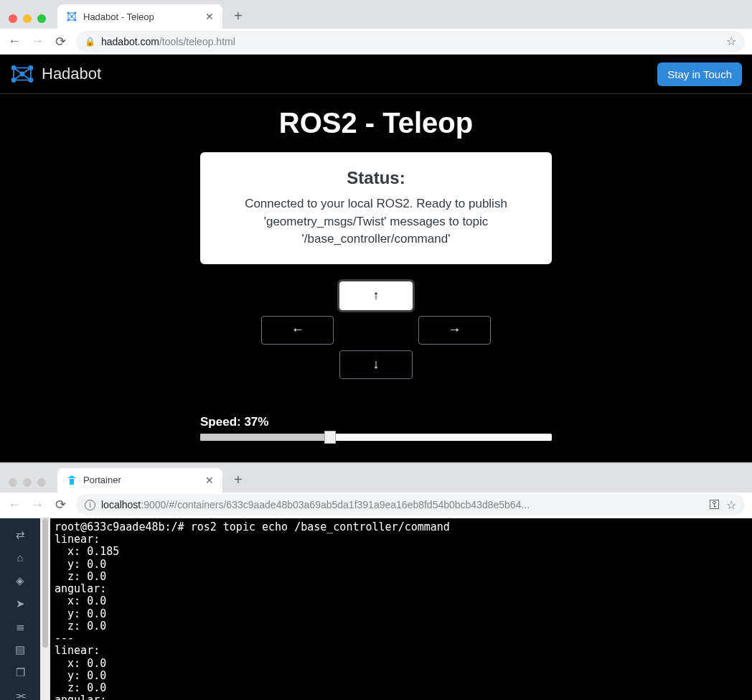  Describe the element at coordinates (454, 330) in the screenshot. I see `arrow-right-icon: →` at that location.